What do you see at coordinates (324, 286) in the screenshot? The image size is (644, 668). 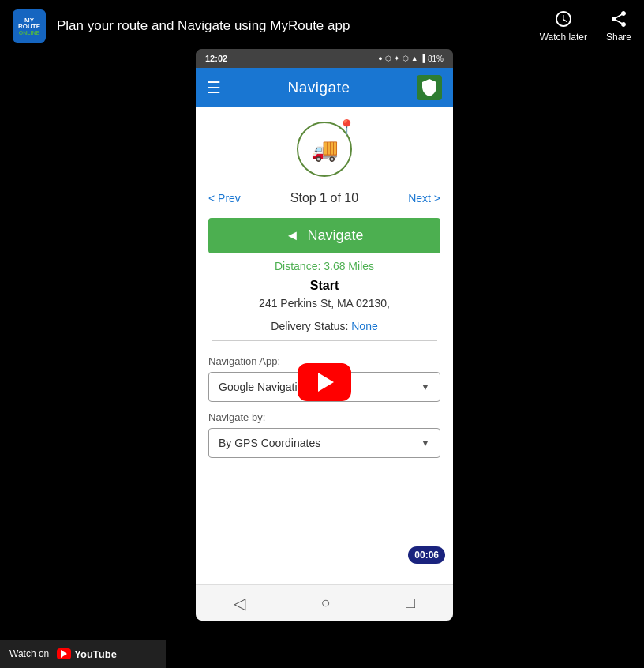 I see `start-label: Start` at bounding box center [324, 286].